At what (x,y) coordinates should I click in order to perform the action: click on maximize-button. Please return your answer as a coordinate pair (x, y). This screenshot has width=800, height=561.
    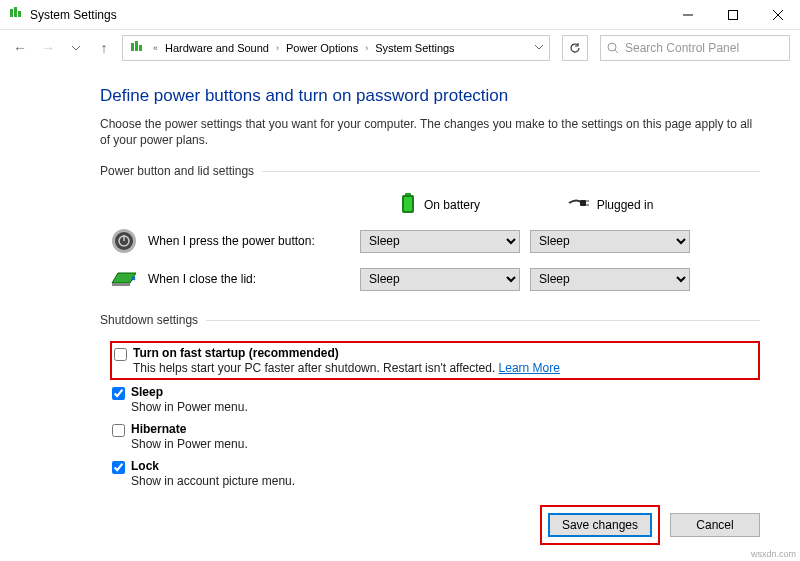
    Looking at the image, I should click on (732, 15).